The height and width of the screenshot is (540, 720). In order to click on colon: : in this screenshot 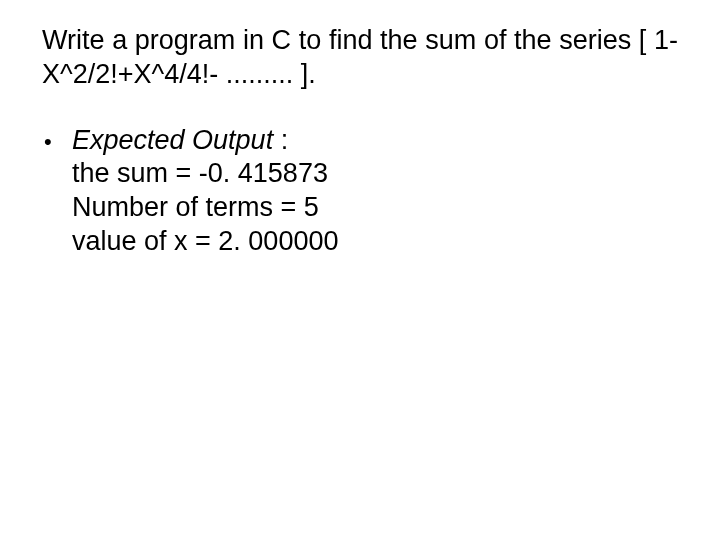, I will do `click(280, 140)`.